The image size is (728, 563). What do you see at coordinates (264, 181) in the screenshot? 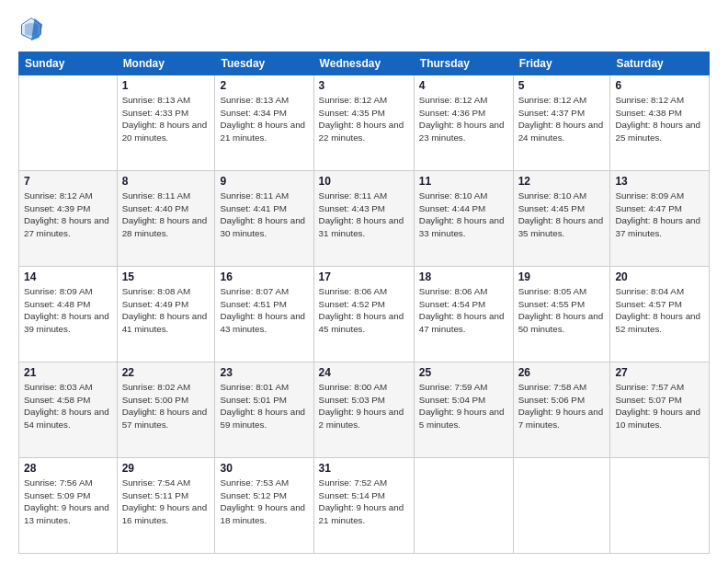
I see `day-number: 9` at bounding box center [264, 181].